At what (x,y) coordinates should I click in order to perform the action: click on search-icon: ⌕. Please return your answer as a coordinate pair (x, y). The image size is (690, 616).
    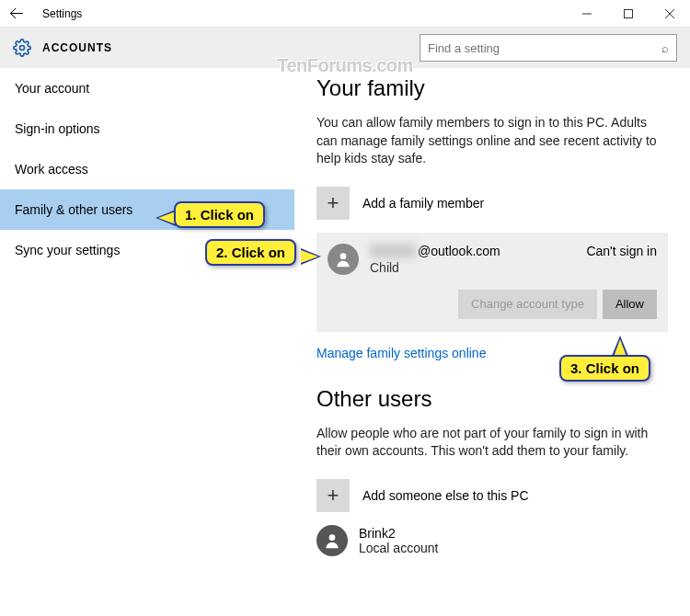
    Looking at the image, I should click on (665, 48).